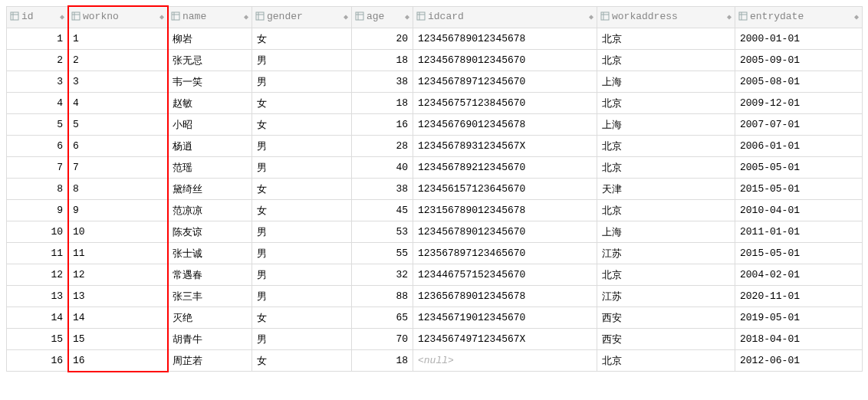  Describe the element at coordinates (505, 103) in the screenshot. I see `cell-idcard: 123456757123845670` at that location.